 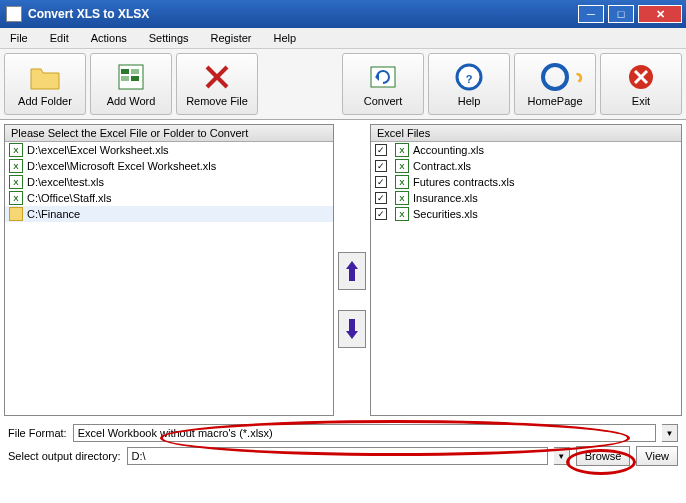 What do you see at coordinates (469, 84) in the screenshot?
I see `help-button: ?Help` at bounding box center [469, 84].